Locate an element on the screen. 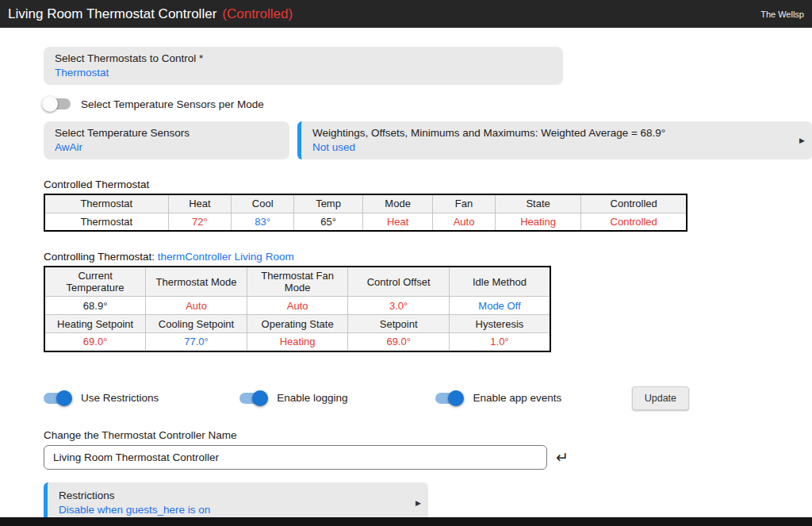 Image resolution: width=812 pixels, height=526 pixels. app-header: Living Room Thermostat Controller (Contr… is located at coordinates (406, 14).